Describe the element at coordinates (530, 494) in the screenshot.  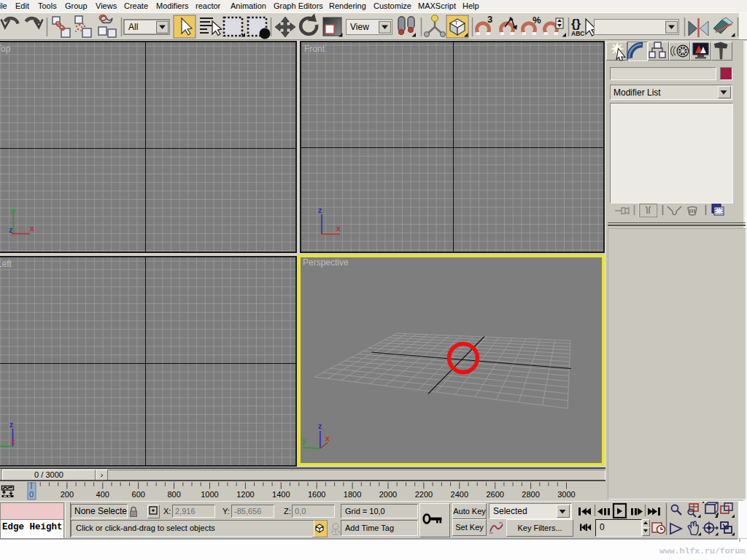
I see `svg-text: 2800` at that location.